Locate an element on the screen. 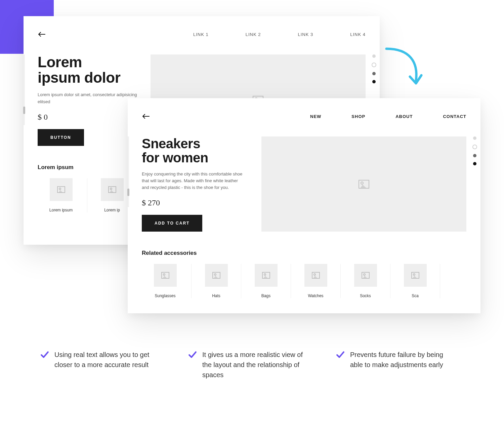  related-label: Sunglasses is located at coordinates (165, 296).